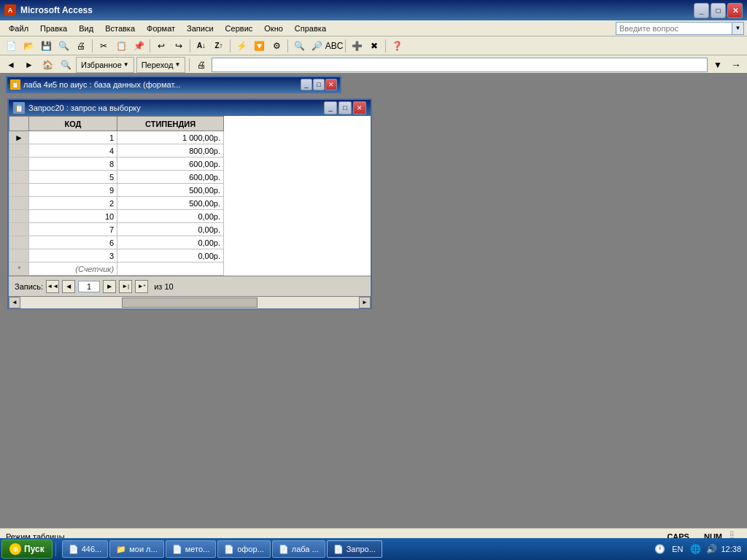 The image size is (747, 560). Describe the element at coordinates (11, 65) in the screenshot. I see `back-button: ◄` at that location.